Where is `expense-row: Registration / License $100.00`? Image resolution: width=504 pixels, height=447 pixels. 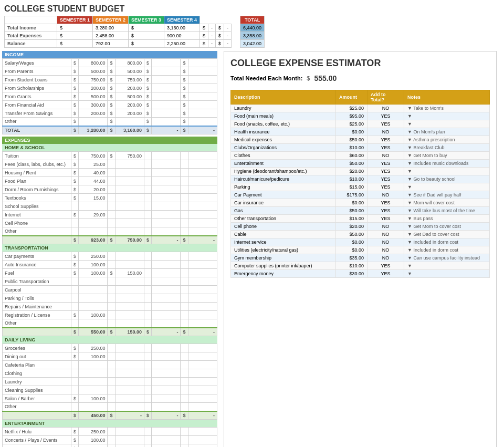
expense-row: Registration / License $100.00 is located at coordinates (110, 315).